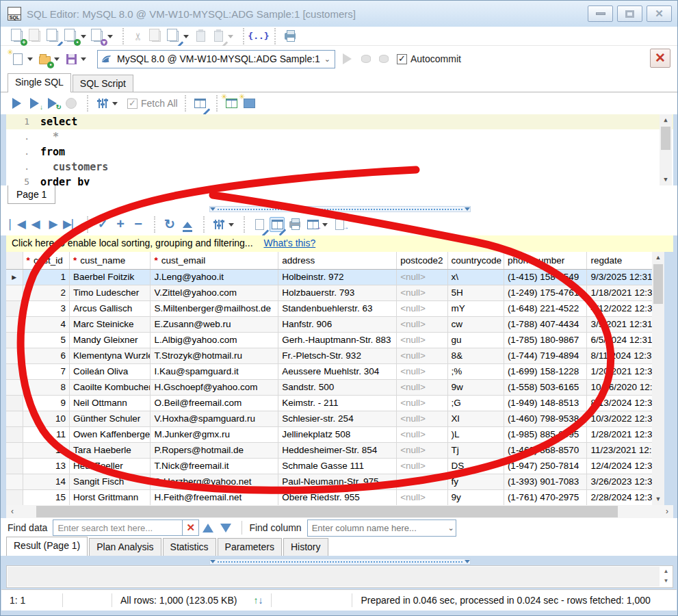 The image size is (678, 616). I want to click on tab-parameters: Parameters, so click(250, 547).